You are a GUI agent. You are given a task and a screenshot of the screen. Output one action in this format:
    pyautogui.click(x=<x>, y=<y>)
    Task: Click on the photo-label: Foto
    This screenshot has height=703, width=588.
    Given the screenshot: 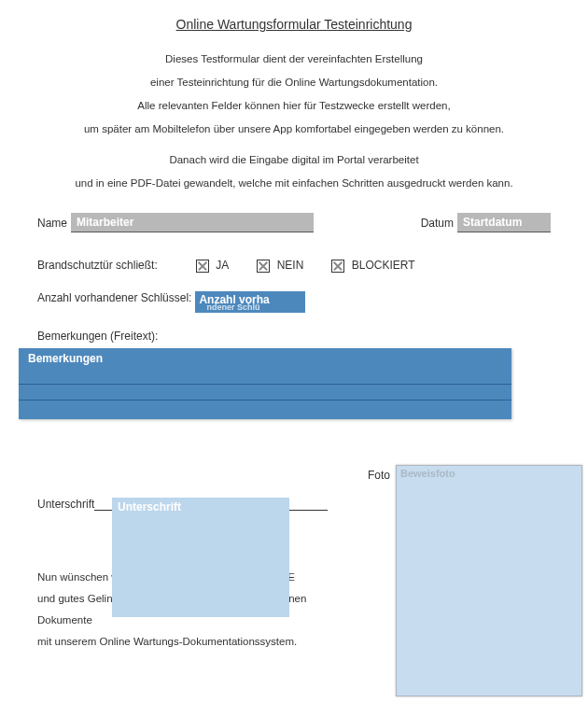 What is the action you would take?
    pyautogui.click(x=379, y=475)
    